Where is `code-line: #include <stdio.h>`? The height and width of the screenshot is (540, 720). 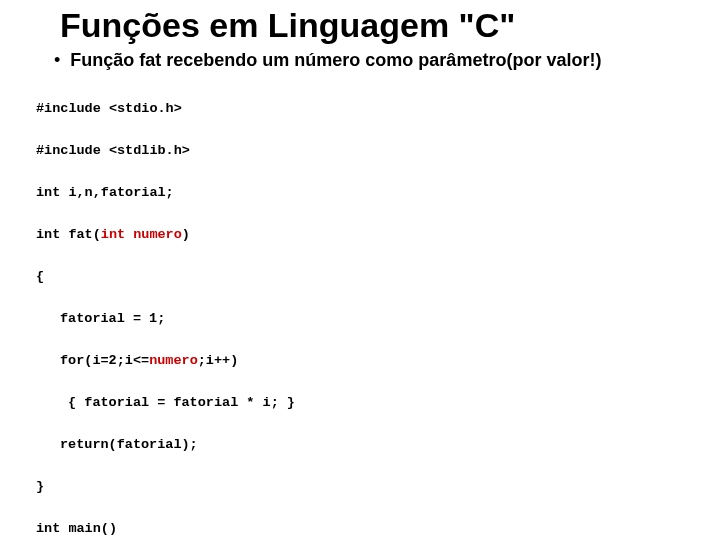
code-line: #include <stdio.h> is located at coordinates (364, 108).